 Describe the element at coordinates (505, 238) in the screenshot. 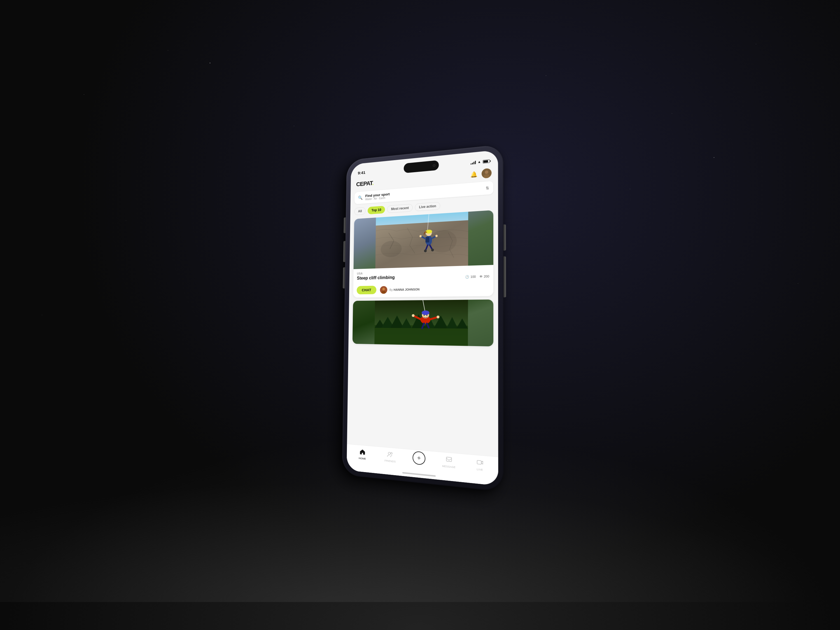

I see `power-button` at that location.